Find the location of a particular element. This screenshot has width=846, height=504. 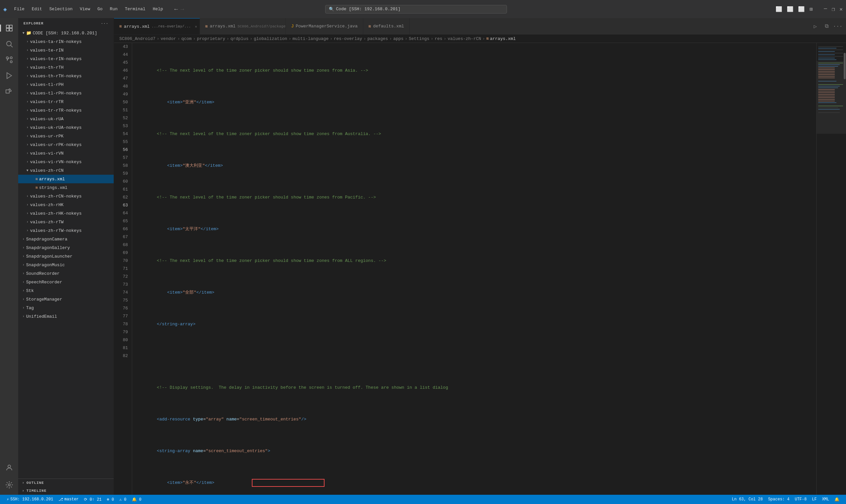

status-encoding: UTF-8 is located at coordinates (800, 499).